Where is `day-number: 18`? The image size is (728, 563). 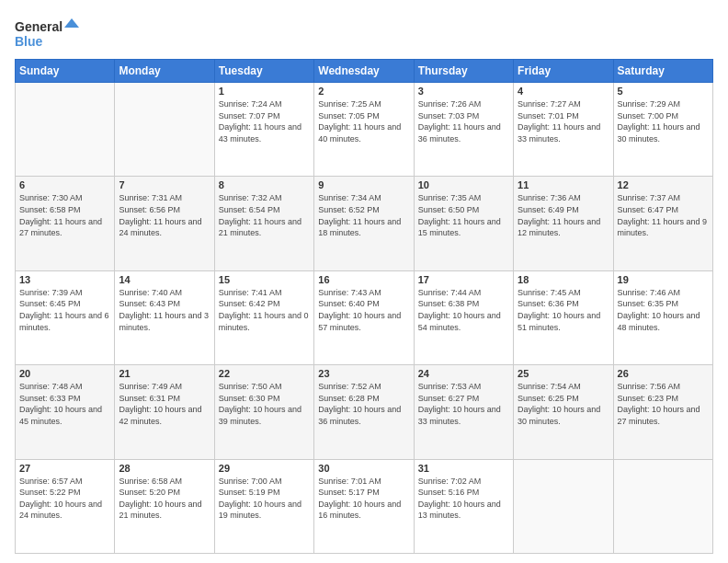
day-number: 18 is located at coordinates (563, 280).